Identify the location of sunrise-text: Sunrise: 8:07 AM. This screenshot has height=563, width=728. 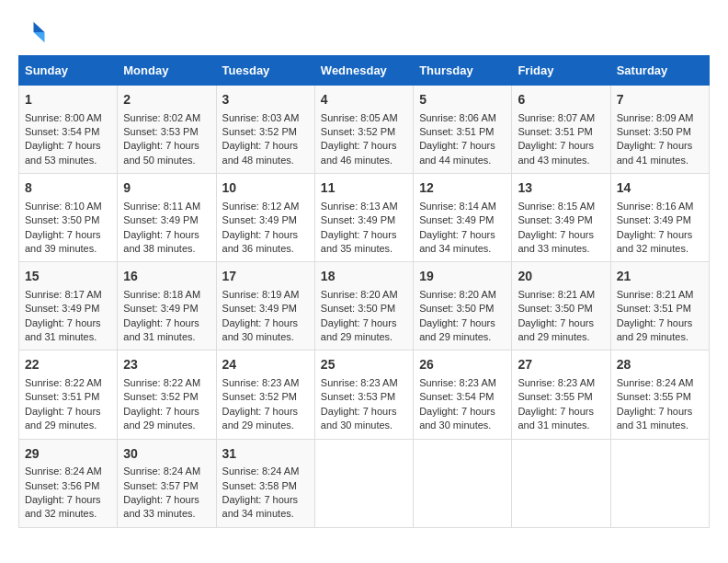
(556, 118).